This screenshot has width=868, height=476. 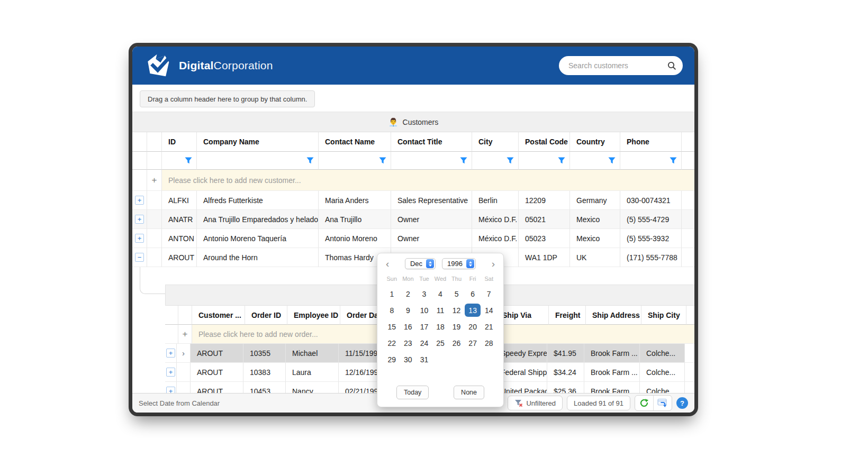 What do you see at coordinates (424, 294) in the screenshot?
I see `calendar-day: 3` at bounding box center [424, 294].